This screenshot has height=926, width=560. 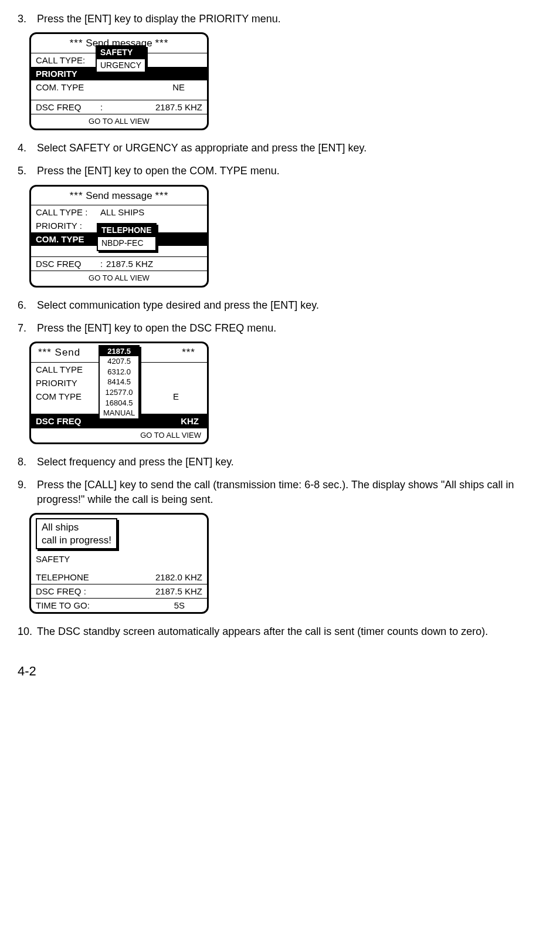 I want to click on priority-popup: SAFETY URGENCY, so click(x=121, y=59).